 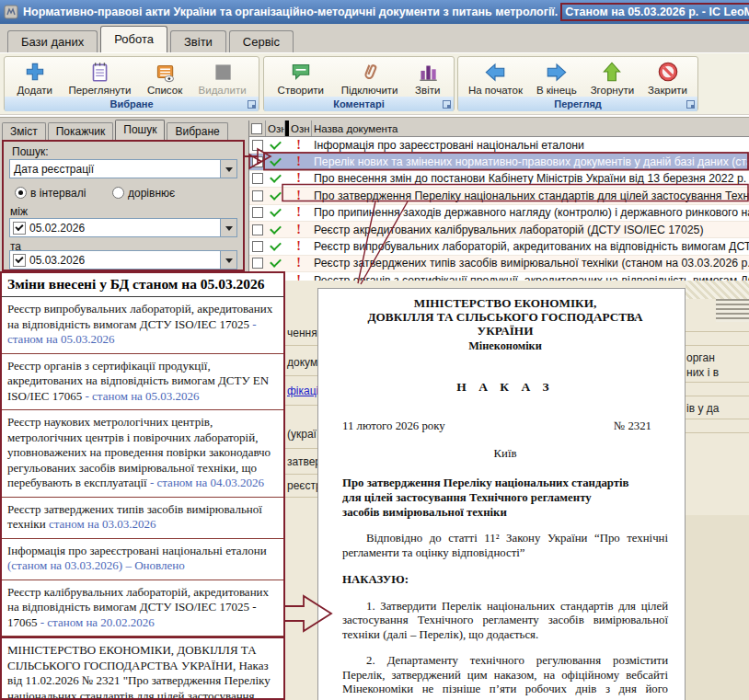 What do you see at coordinates (427, 77) in the screenshot?
I see `comment-reports-button: Звіти` at bounding box center [427, 77].